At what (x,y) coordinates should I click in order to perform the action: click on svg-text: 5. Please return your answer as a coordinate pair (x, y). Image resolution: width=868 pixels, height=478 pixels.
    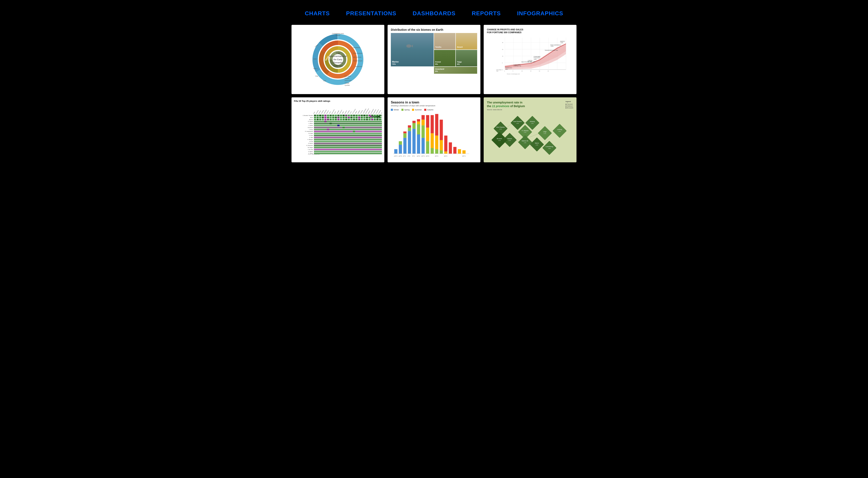
    Looking at the image, I should click on (513, 71).